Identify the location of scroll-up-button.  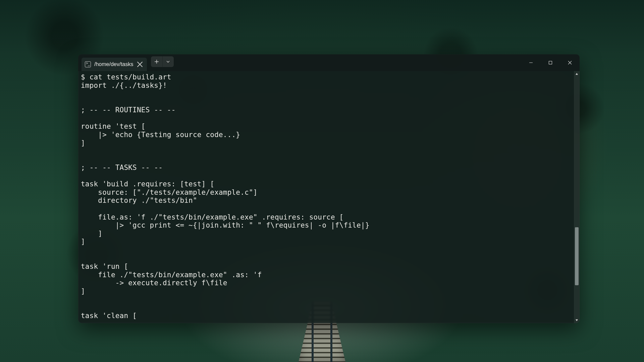
(577, 74).